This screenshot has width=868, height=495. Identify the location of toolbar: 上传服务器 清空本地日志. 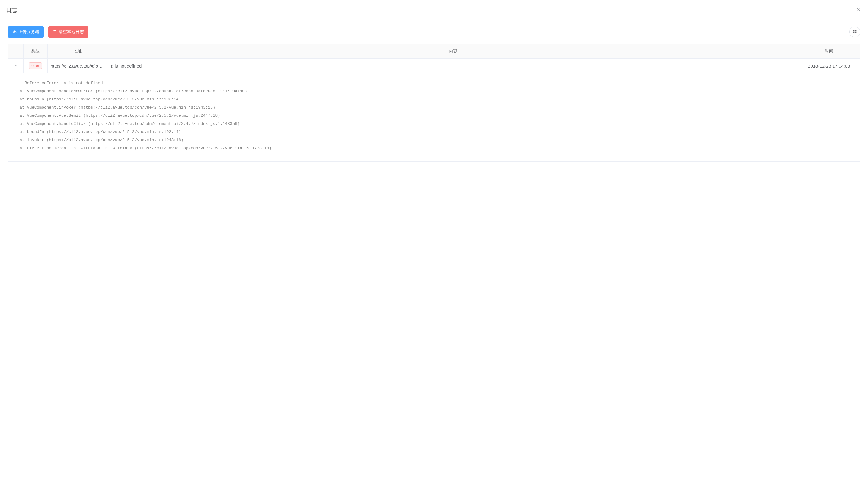
(434, 32).